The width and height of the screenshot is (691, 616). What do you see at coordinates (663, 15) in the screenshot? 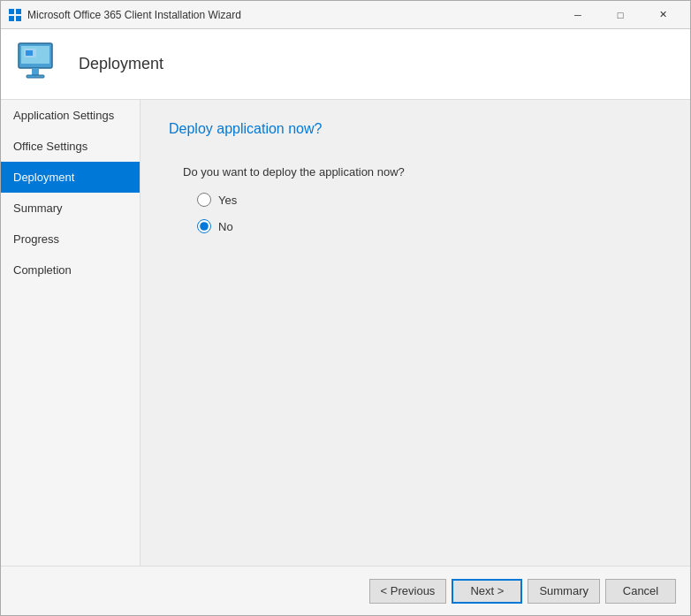
I see `close-button: ✕` at bounding box center [663, 15].